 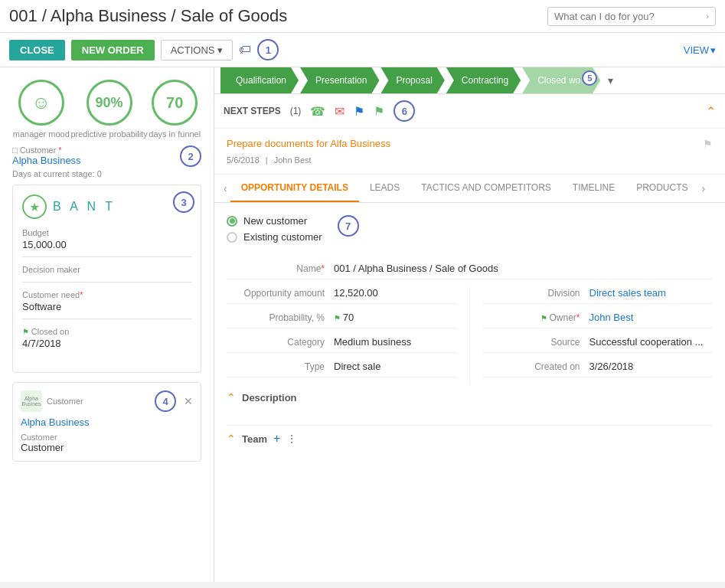 What do you see at coordinates (348, 226) in the screenshot?
I see `step-badge-7: 7` at bounding box center [348, 226].